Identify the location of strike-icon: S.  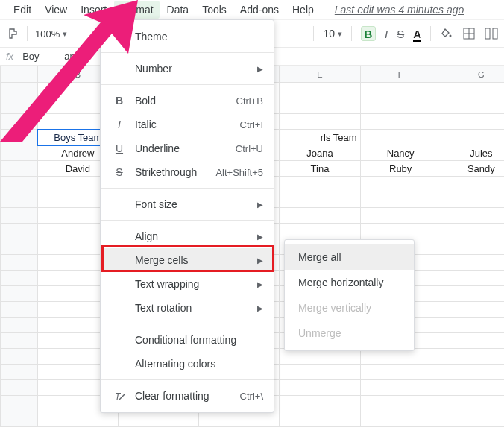
(119, 172).